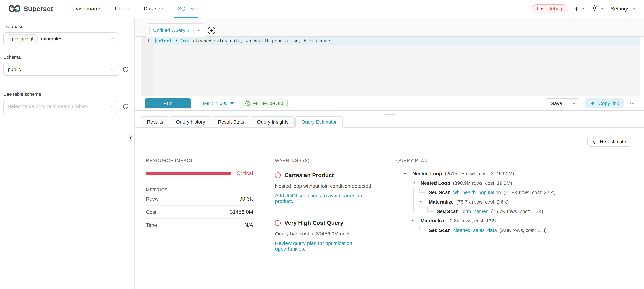  Describe the element at coordinates (60, 106) in the screenshot. I see `table-select: Select table or type to search tables` at that location.